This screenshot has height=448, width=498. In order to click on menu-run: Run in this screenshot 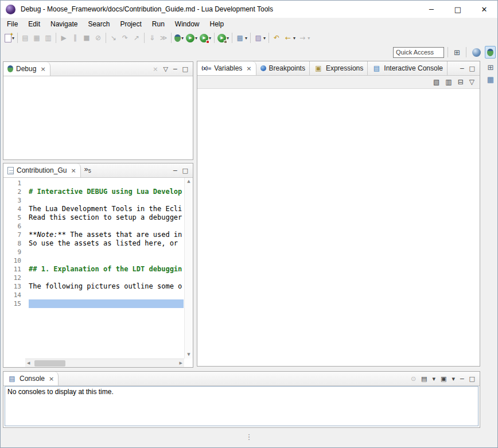, I will do `click(158, 24)`.